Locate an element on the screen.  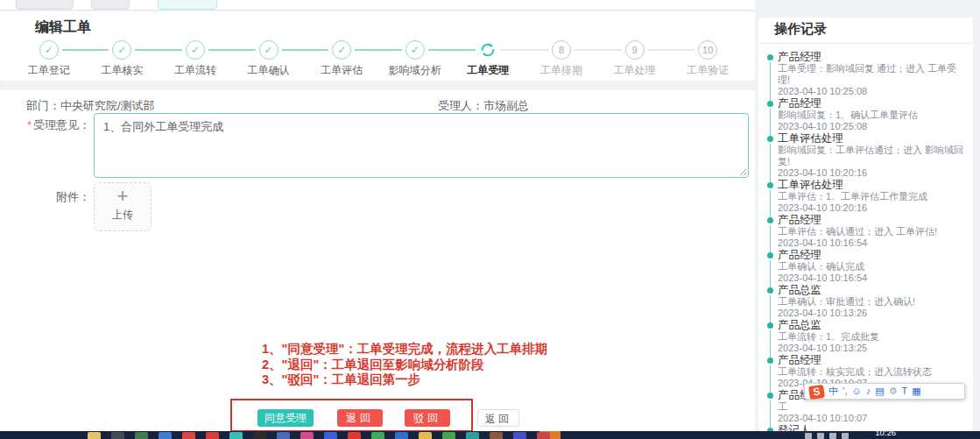
send-back-button: 退回 is located at coordinates (360, 418).